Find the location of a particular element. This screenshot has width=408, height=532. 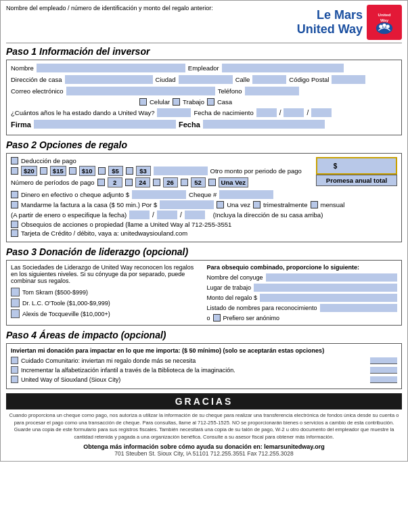

society-0-cb is located at coordinates (15, 292).